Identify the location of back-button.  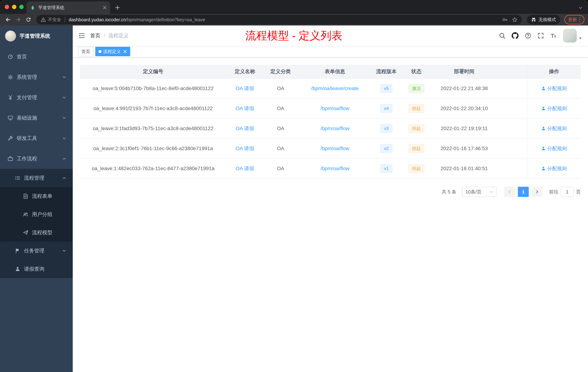
(8, 20).